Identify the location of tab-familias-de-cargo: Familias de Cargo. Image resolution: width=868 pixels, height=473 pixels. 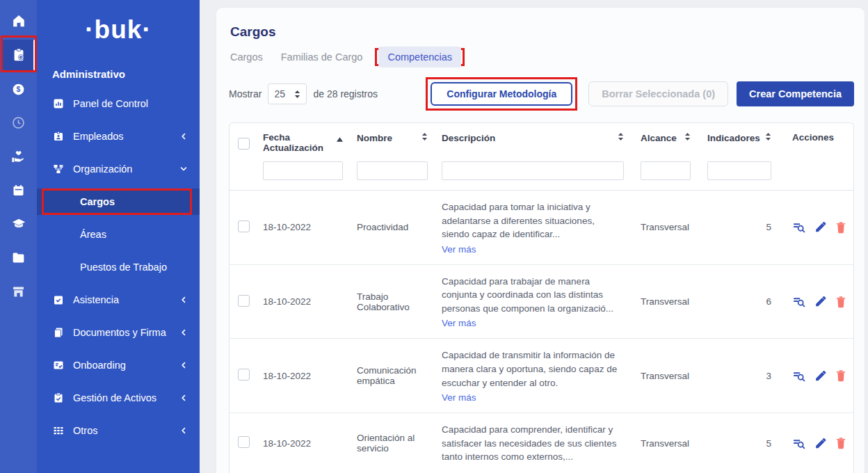
(322, 57).